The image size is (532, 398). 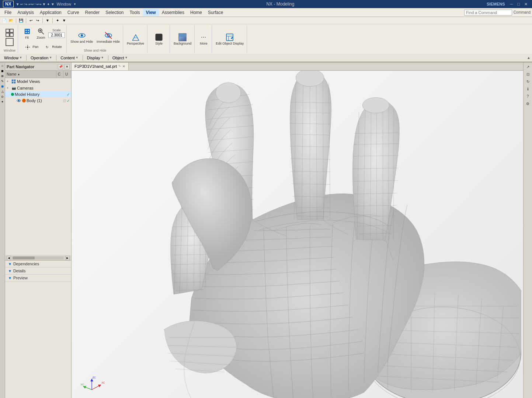 I want to click on panel-dependencies: ▼ Dependencies, so click(x=38, y=264).